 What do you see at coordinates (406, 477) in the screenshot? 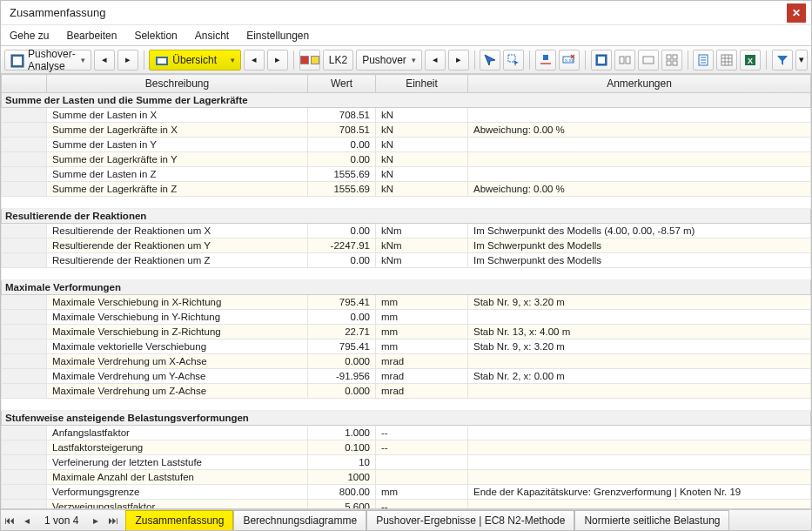
I see `table-row: Maximale Anzahl der Laststufen1000` at bounding box center [406, 477].